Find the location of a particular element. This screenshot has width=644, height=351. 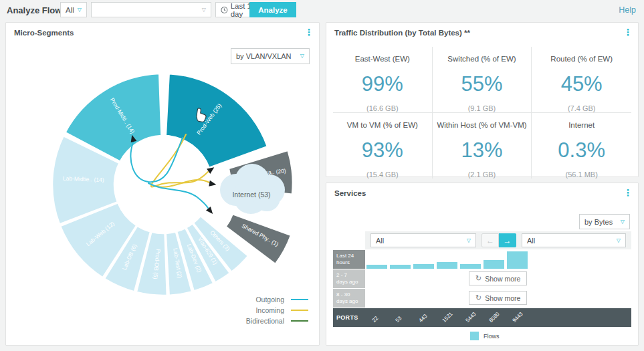

metric-dropdown-value: by Bytes is located at coordinates (599, 222).